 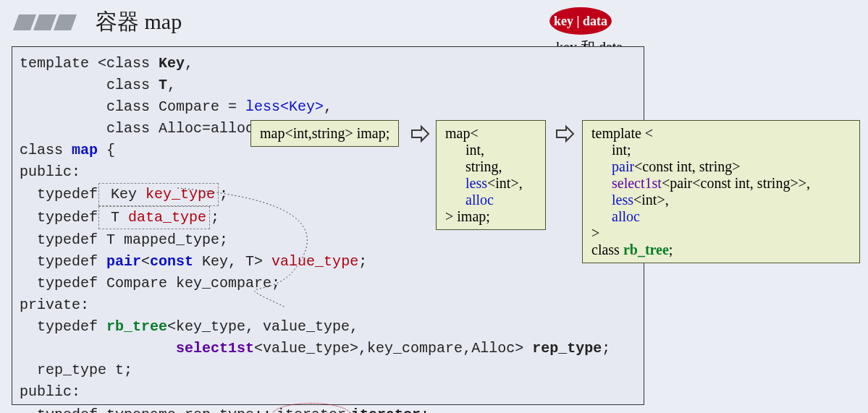 I want to click on example-decl-callout: map<int,string> imap;, so click(x=324, y=133).